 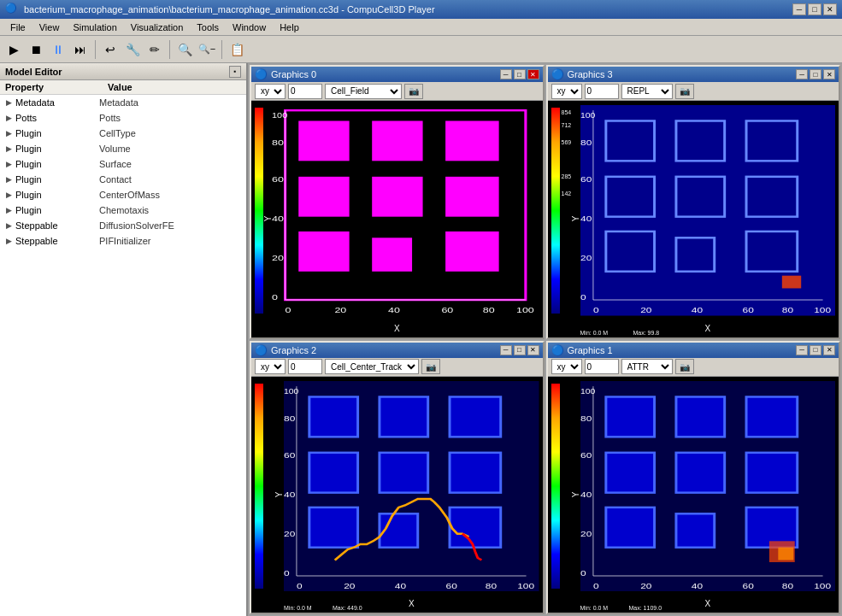 I want to click on toolbar: ▶ ⏹ ⏸ ⏭ ↩ 🔧 ✏ 🔍 🔍− 📋, so click(x=421, y=50).